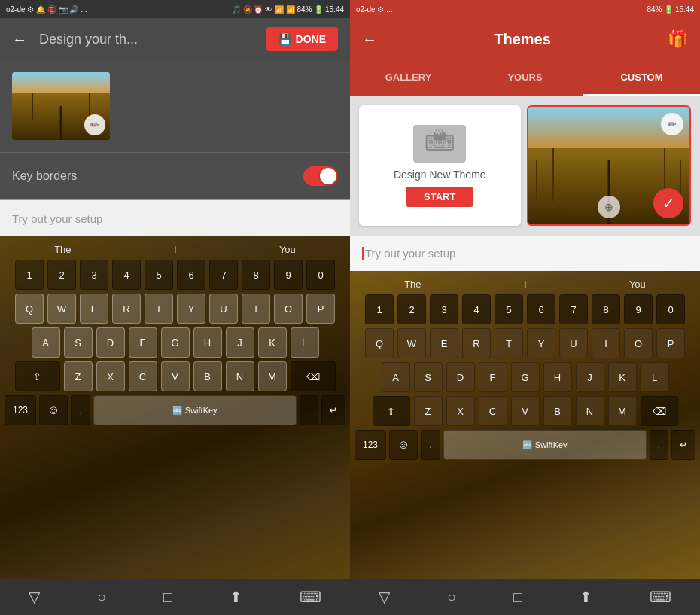 The height and width of the screenshot is (615, 700). I want to click on key-v: V, so click(175, 376).